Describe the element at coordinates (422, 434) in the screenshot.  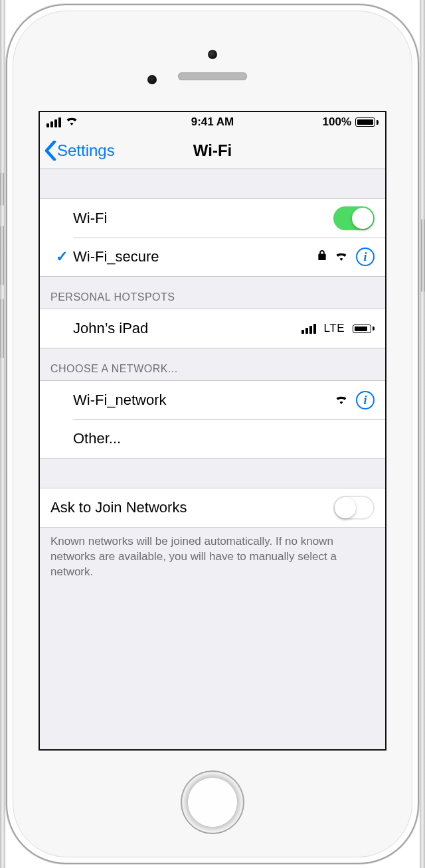
I see `device-rail-right` at that location.